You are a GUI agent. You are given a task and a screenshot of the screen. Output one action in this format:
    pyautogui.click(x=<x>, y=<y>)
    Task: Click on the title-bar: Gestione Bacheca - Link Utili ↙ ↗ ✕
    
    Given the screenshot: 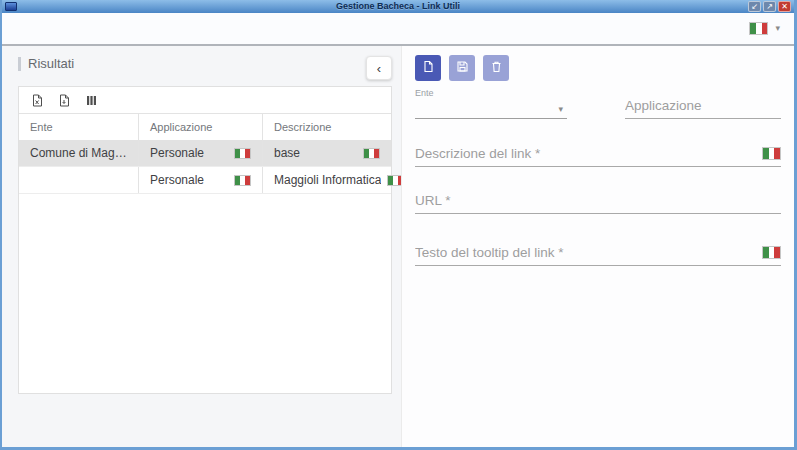 What is the action you would take?
    pyautogui.click(x=398, y=6)
    